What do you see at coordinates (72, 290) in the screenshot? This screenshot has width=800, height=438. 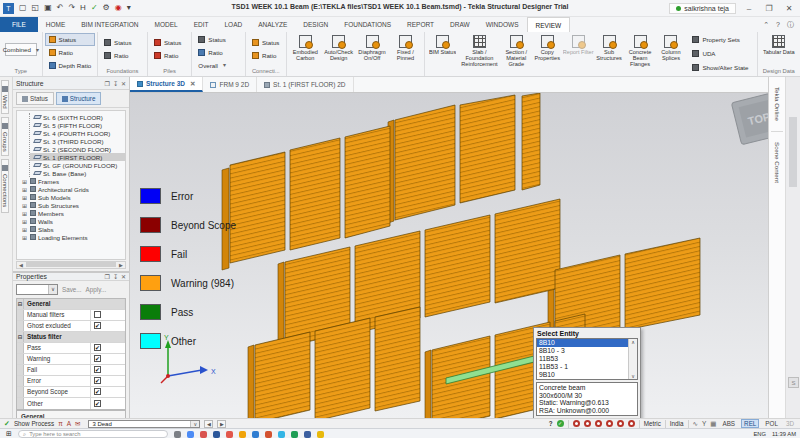 I see `save-button: Save...` at bounding box center [72, 290].